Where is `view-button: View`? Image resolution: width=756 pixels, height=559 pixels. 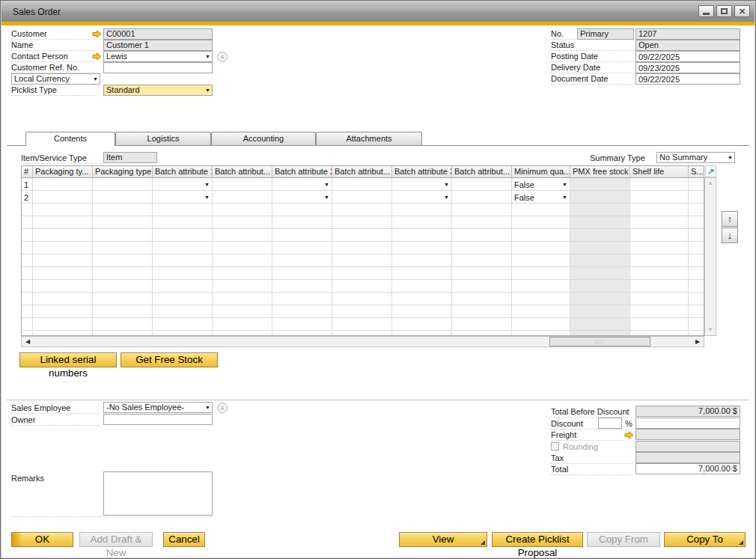
view-button: View is located at coordinates (443, 540).